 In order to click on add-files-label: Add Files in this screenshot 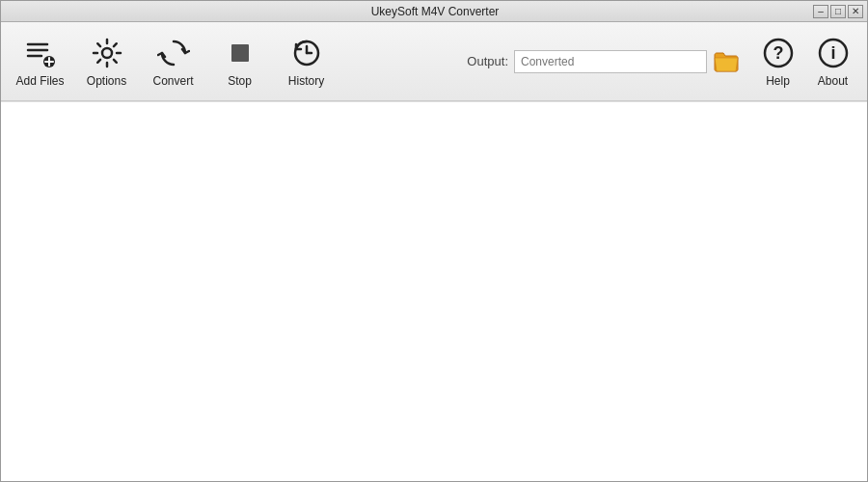, I will do `click(40, 81)`.